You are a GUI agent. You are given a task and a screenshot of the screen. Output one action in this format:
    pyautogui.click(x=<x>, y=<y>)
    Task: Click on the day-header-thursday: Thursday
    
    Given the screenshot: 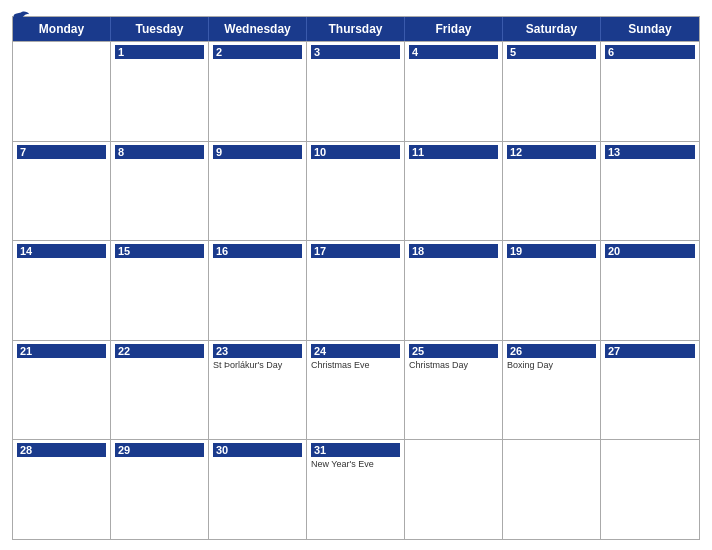 What is the action you would take?
    pyautogui.click(x=356, y=29)
    